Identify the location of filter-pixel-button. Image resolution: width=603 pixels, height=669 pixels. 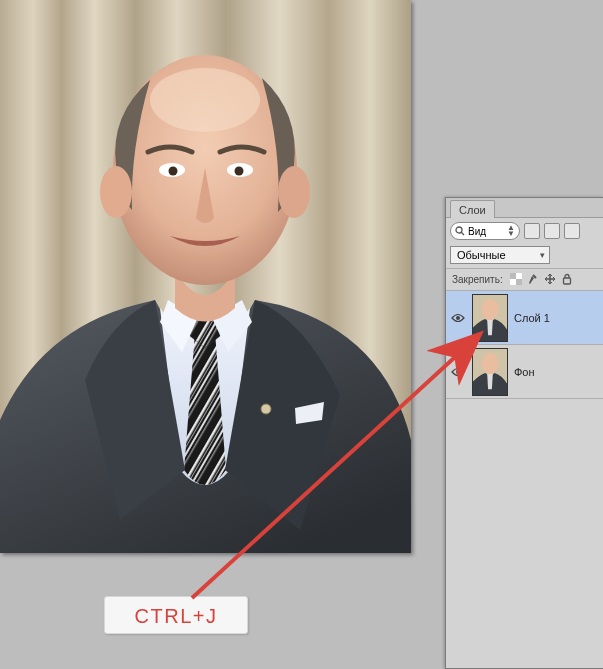
(532, 231).